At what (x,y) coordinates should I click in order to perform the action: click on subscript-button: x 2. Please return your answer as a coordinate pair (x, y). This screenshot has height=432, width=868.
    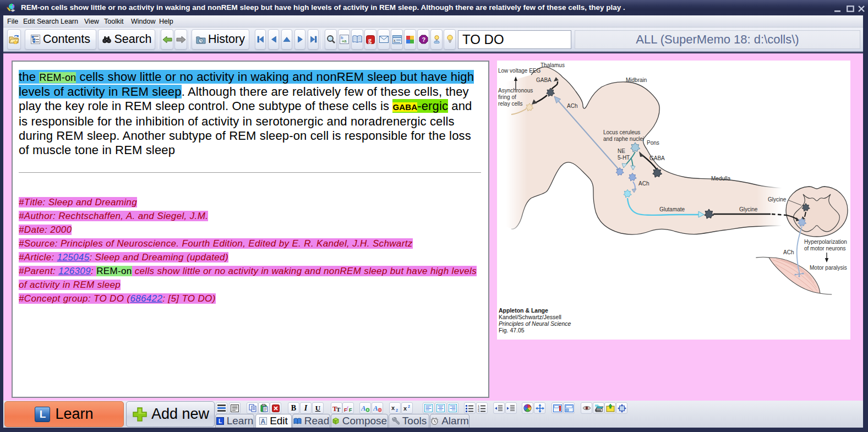
    Looking at the image, I should click on (395, 408).